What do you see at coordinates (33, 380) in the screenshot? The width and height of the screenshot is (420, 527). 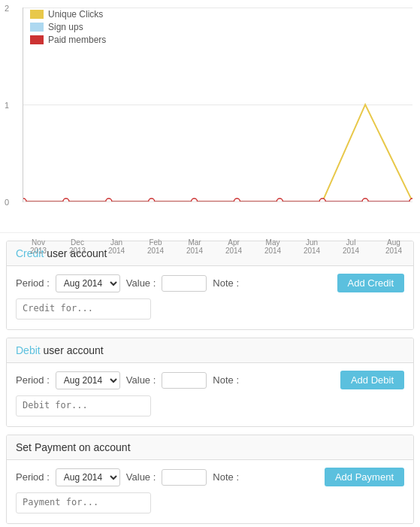 I see `debit-period-label: Period :` at bounding box center [33, 380].